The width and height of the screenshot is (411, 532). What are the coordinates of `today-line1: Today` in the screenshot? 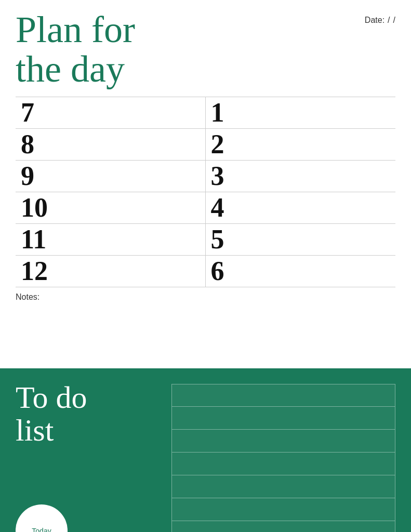 It's located at (42, 529).